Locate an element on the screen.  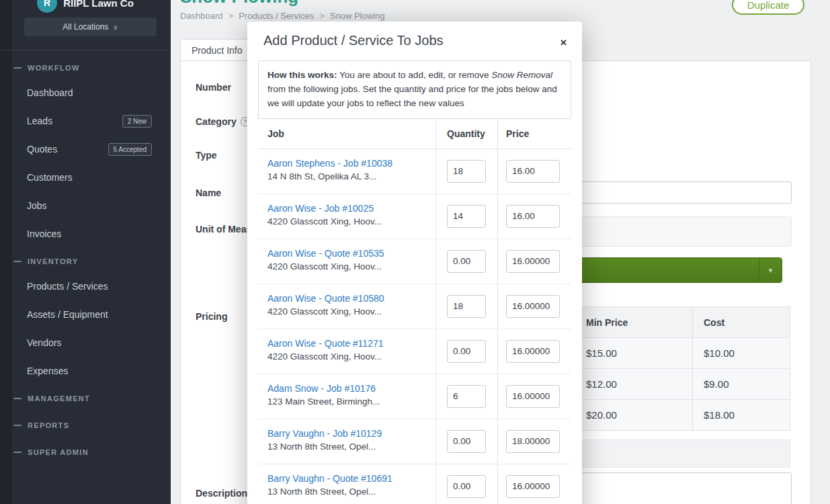
job-link: Barry Vaughn - Job #10129 is located at coordinates (349, 433).